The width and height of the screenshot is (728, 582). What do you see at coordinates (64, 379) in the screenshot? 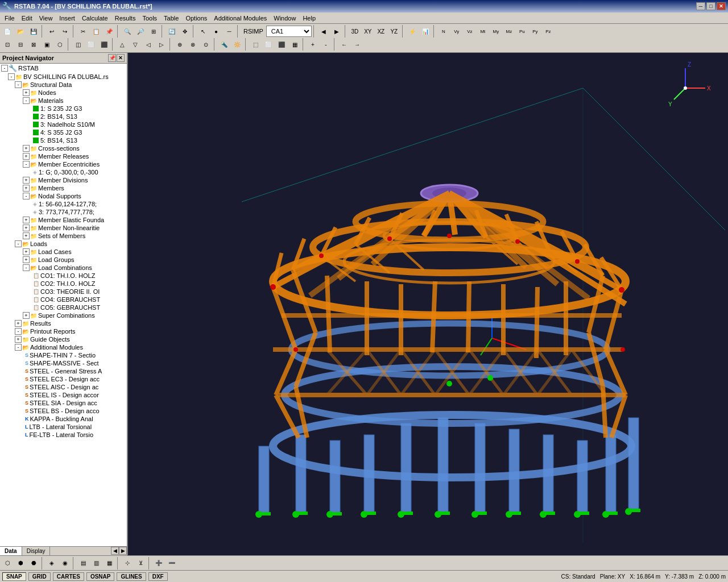
I see `tree-steel-ec3: S STEEL EC3 - Design acc` at bounding box center [64, 379].